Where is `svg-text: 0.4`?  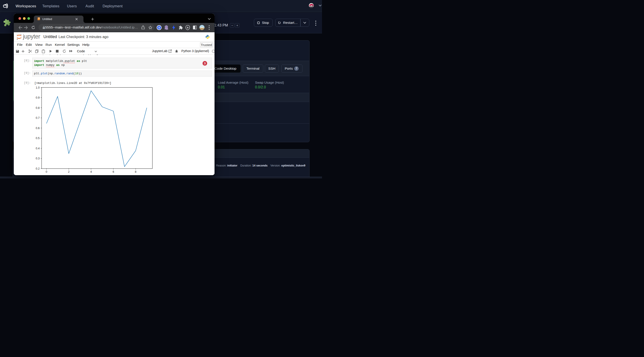
svg-text: 0.4 is located at coordinates (38, 148).